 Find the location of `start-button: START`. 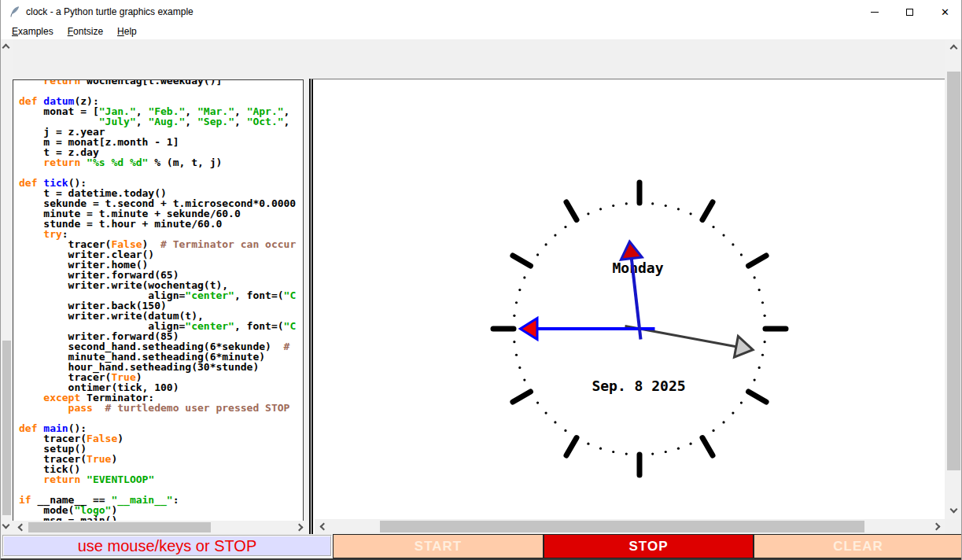

start-button: START is located at coordinates (438, 546).